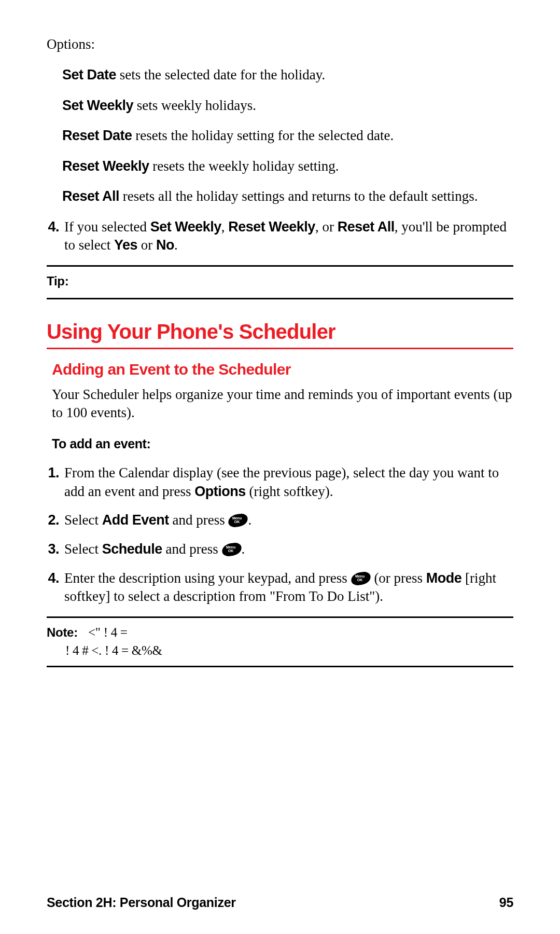 This screenshot has height=934, width=560. I want to click on option-desc: sets the selected date for the holiday., so click(221, 75).